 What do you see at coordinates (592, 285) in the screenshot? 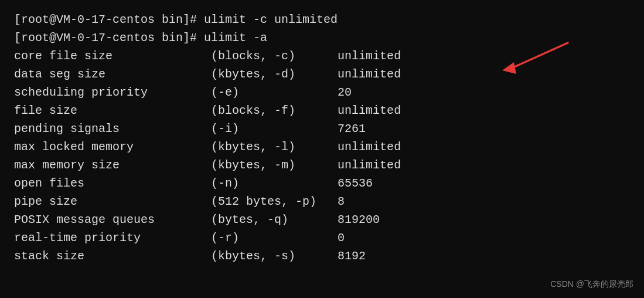
I see `watermark: CSDN @飞奔的尿壳郎` at bounding box center [592, 285].